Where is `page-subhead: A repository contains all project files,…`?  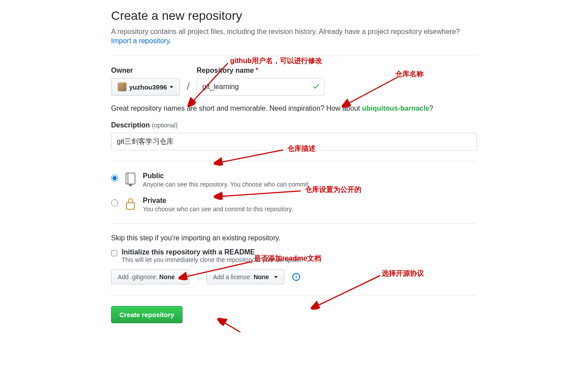
page-subhead: A repository contains all project files,… is located at coordinates (294, 32).